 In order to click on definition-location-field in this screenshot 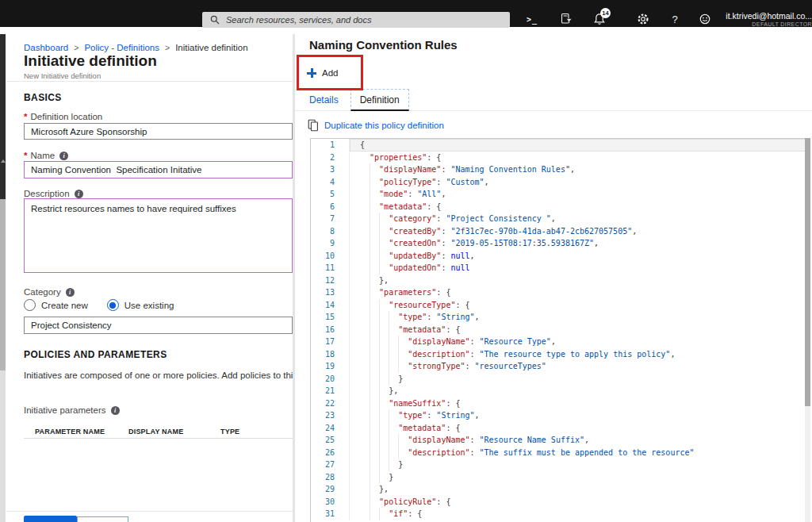, I will do `click(159, 132)`.